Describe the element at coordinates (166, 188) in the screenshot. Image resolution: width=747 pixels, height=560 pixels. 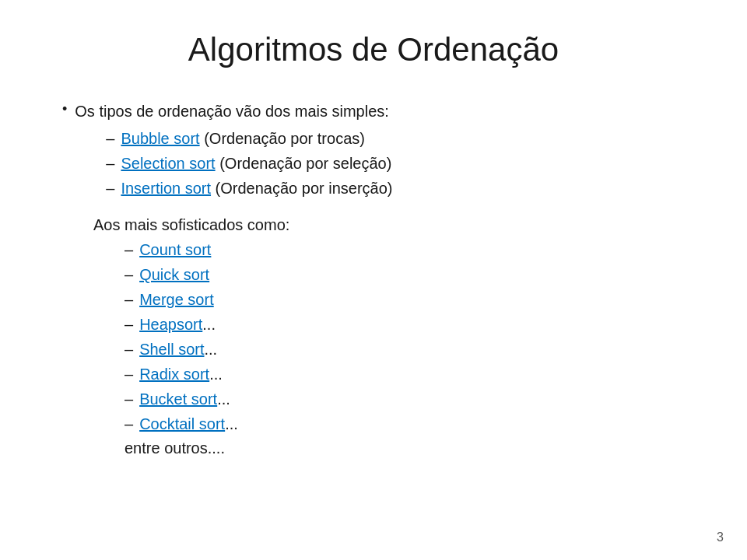
I see `insertion-sort-link: Insertion sort` at that location.